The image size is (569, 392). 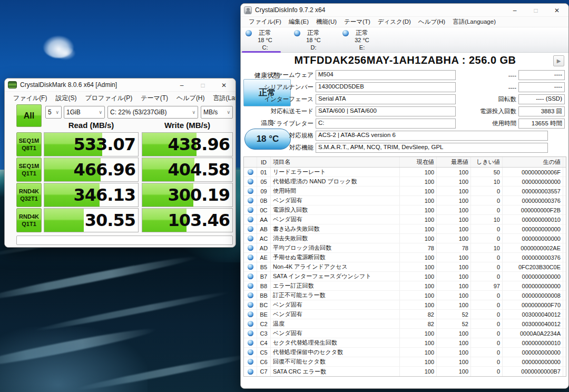 I want to click on info-field: --------, so click(x=490, y=75).